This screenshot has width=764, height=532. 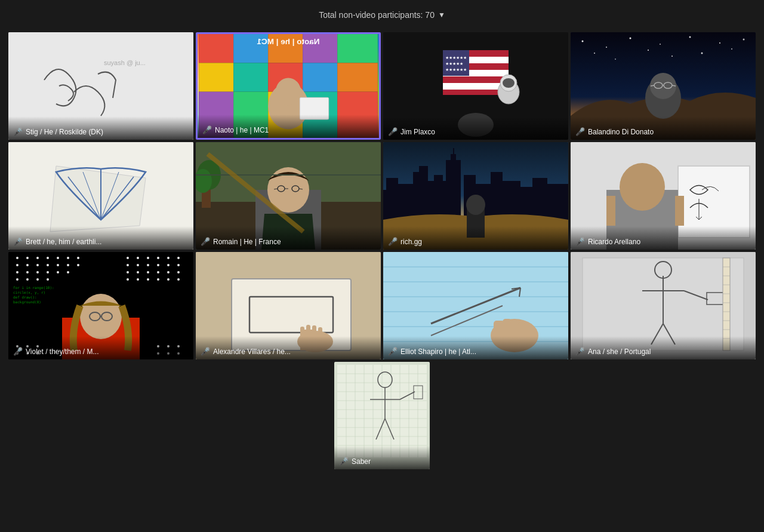 I want to click on name-text-ricardo: Ricardo Arellano, so click(x=614, y=242).